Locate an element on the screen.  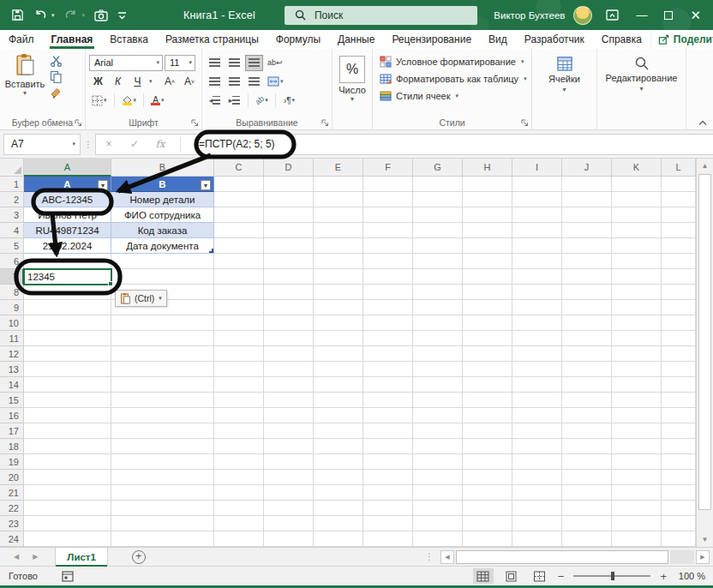
cell-J1 is located at coordinates (587, 184).